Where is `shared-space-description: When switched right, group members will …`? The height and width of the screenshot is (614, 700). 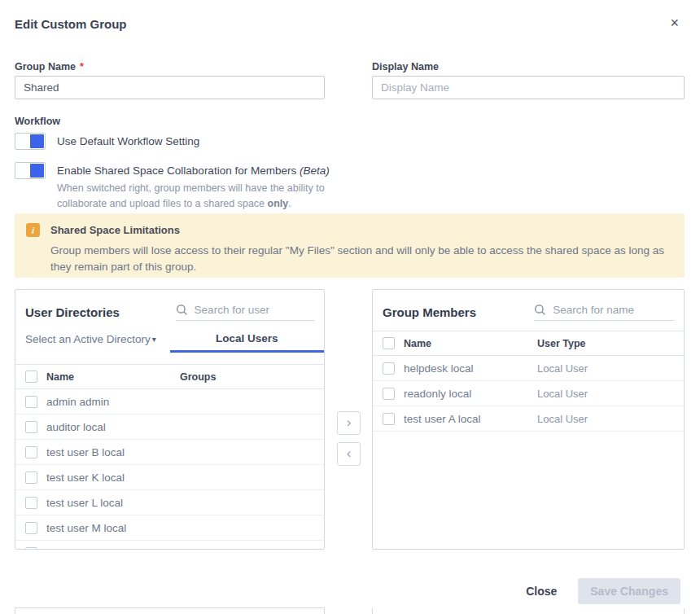 shared-space-description: When switched right, group members will … is located at coordinates (204, 197).